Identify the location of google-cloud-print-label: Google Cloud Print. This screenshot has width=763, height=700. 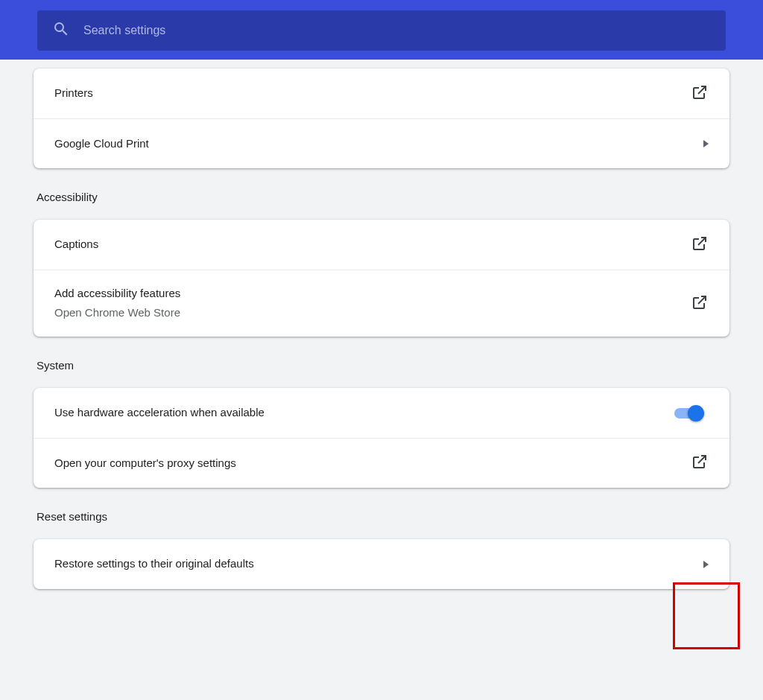
(101, 144).